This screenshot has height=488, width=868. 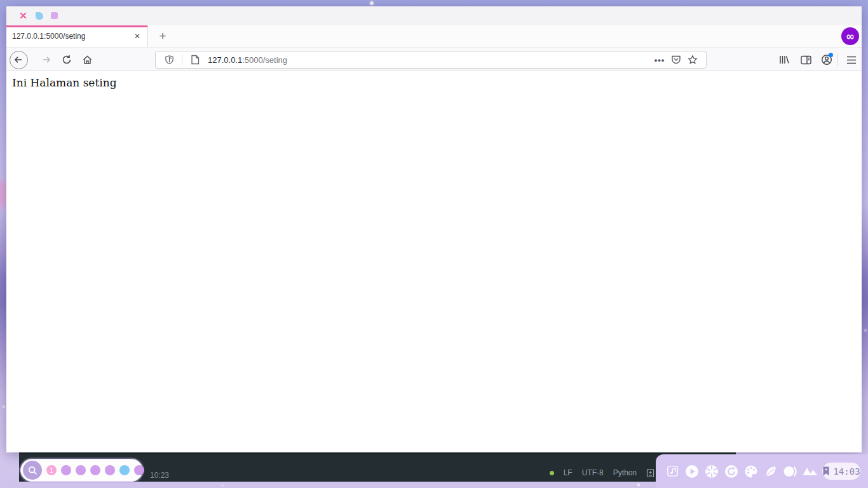 I want to click on leaf-icon, so click(x=771, y=471).